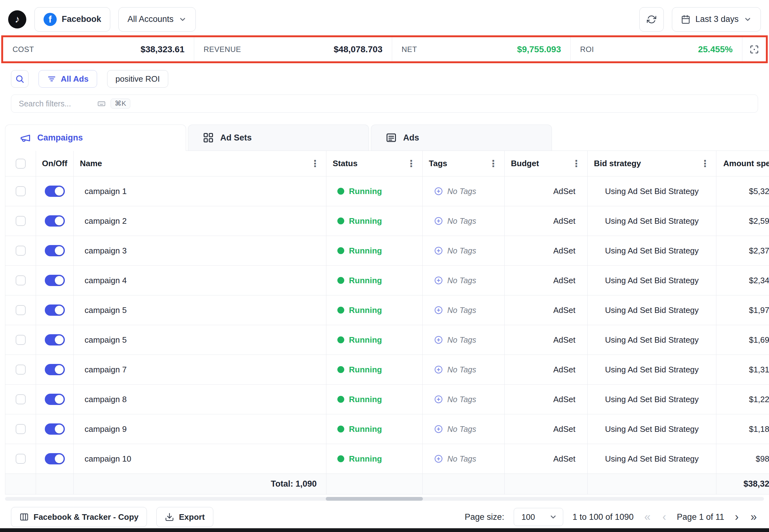 Image resolution: width=769 pixels, height=532 pixels. Describe the element at coordinates (652, 399) in the screenshot. I see `bid-strategy-cell: Using Ad Set Bid Strategy` at that location.